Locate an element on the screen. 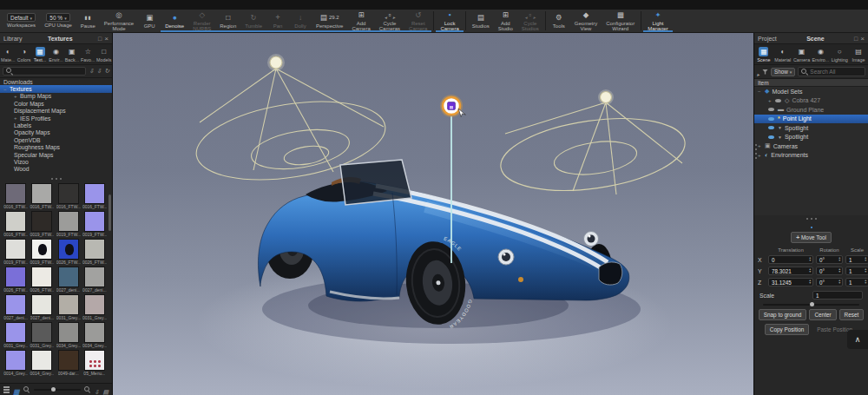 The image size is (868, 395). library-folder: + Bump Maps is located at coordinates (56, 96).